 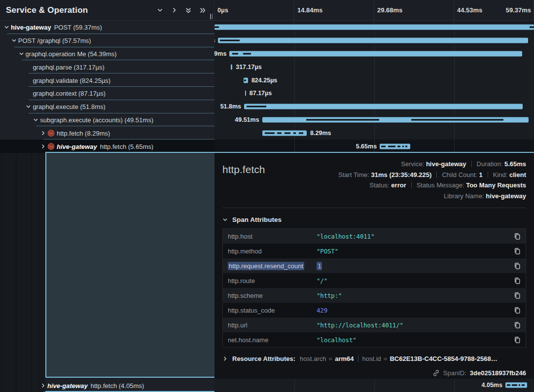 I want to click on attribute-key: net.host.name, so click(x=272, y=340).